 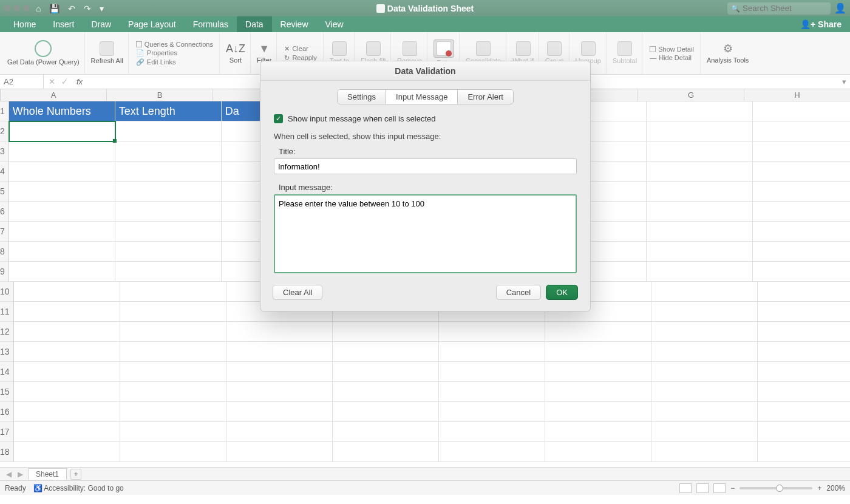 What do you see at coordinates (518, 293) in the screenshot?
I see `cancel-button: Cancel` at bounding box center [518, 293].